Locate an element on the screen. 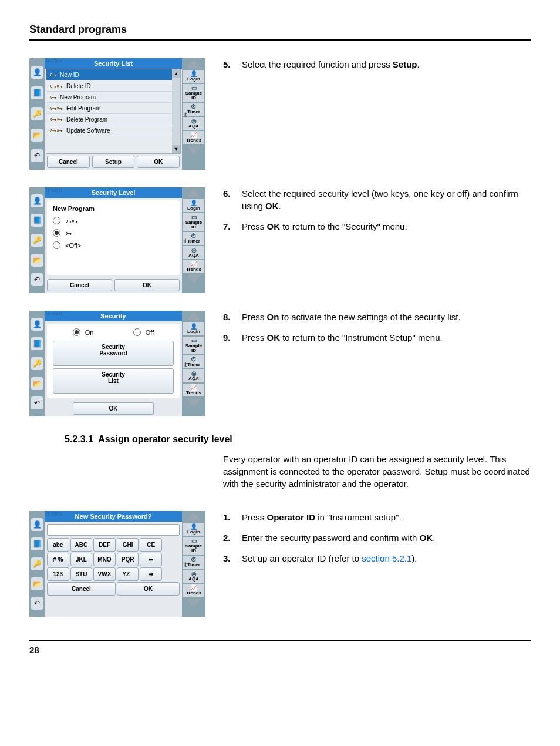 Image resolution: width=560 pixels, height=746 pixels. key-symbols: # % is located at coordinates (58, 559).